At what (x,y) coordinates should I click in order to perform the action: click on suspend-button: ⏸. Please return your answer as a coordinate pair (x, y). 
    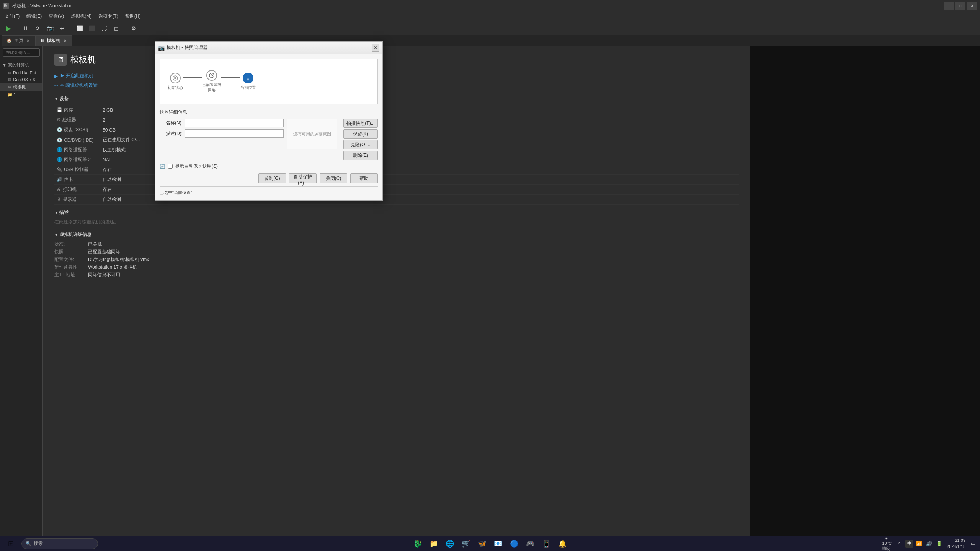
    Looking at the image, I should click on (26, 28).